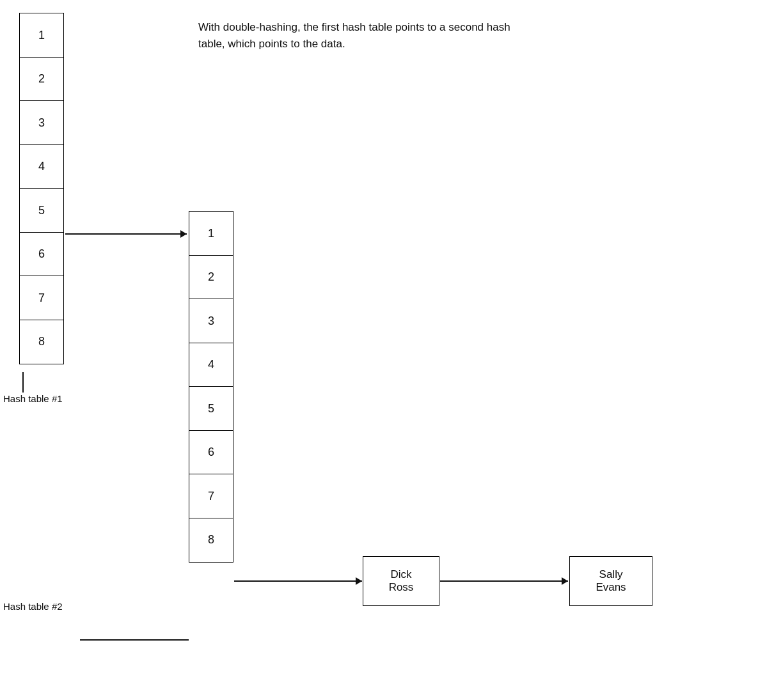  Describe the element at coordinates (42, 342) in the screenshot. I see `ht1-cell-8: 8` at that location.